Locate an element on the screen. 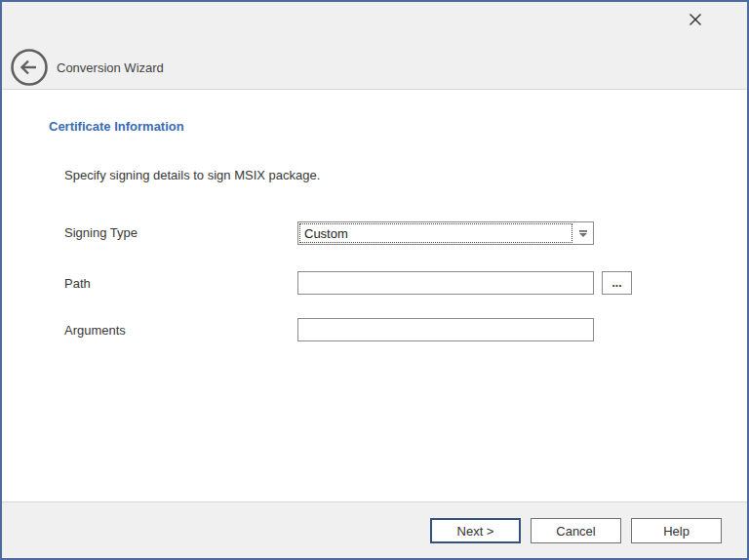  arguments-label: Arguments is located at coordinates (96, 330).